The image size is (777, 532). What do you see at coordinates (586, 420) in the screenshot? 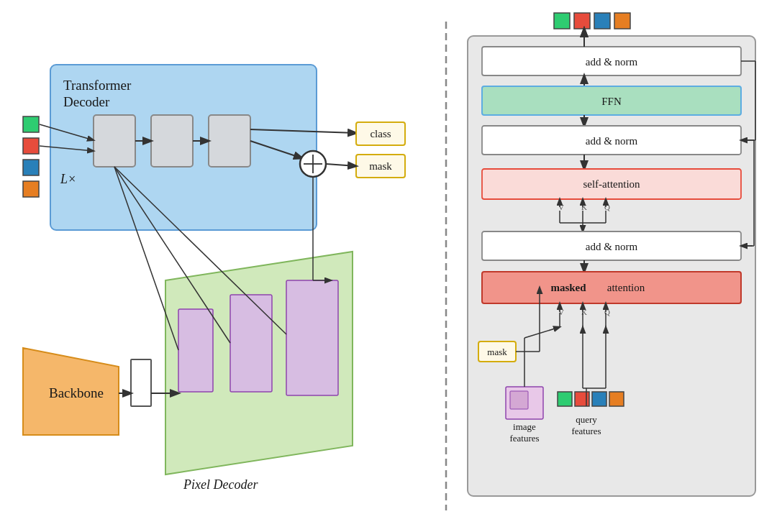
I see `query-features-label: query` at bounding box center [586, 420].